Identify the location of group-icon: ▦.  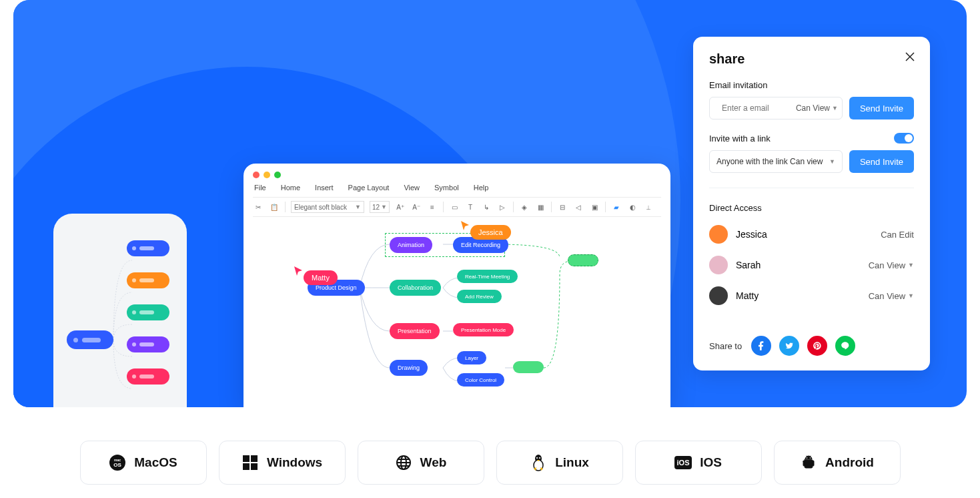
(540, 207).